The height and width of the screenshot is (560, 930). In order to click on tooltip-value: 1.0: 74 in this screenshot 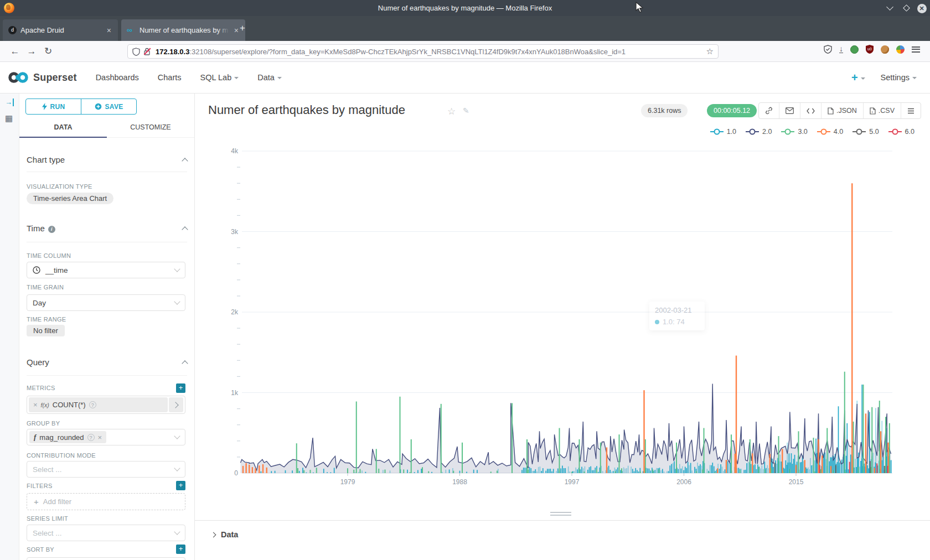, I will do `click(674, 322)`.